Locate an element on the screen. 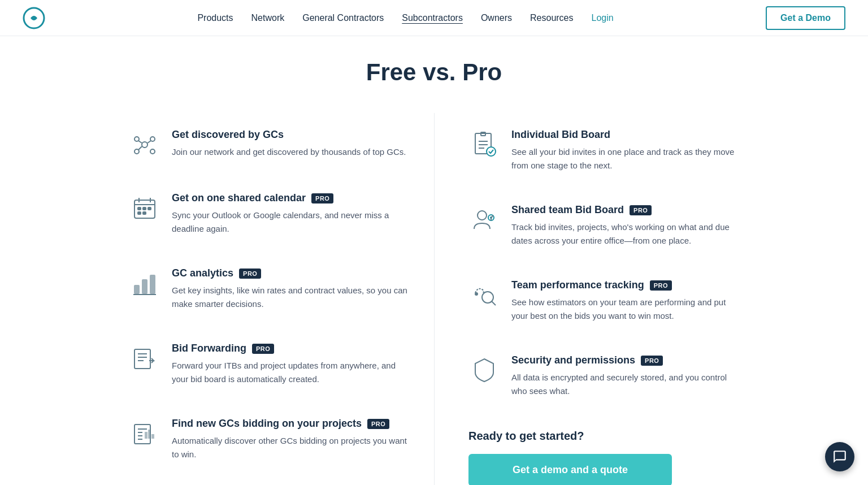 The image size is (868, 485). feature-bid-forwarding: Bid Forwarding PRO Forward your ITBs and… is located at coordinates (281, 364).